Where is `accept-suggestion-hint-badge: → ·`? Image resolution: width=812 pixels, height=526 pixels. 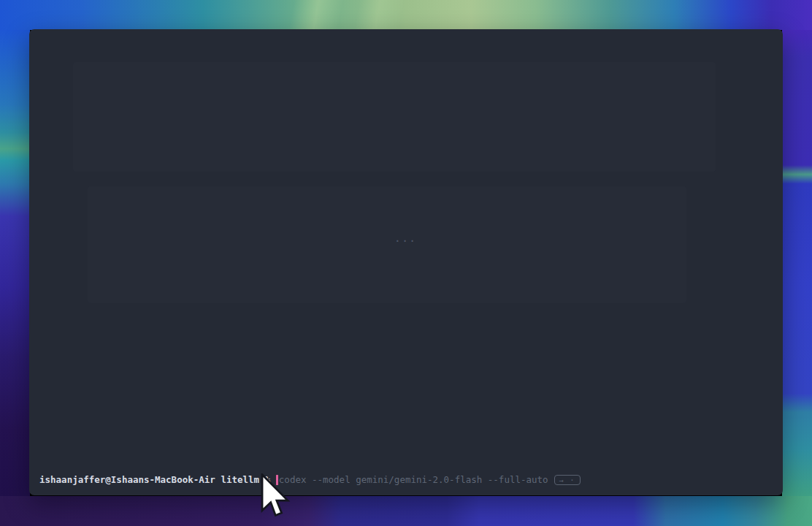 accept-suggestion-hint-badge: → · is located at coordinates (567, 480).